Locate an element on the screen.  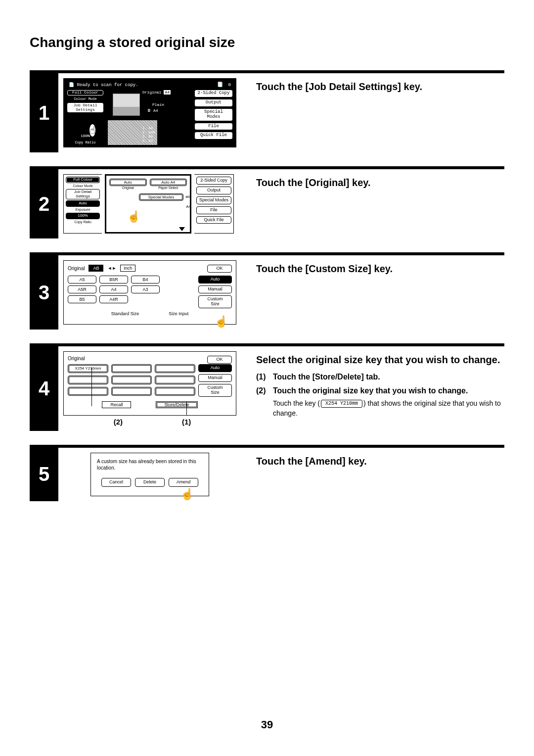
step-3: 3 Original AB ◄► Inch OK A5 is located at coordinates (267, 291).